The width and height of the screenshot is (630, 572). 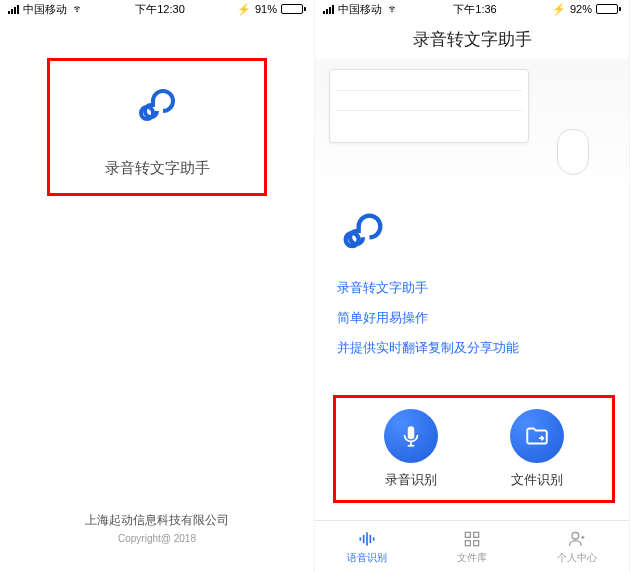 I want to click on person-icon, so click(x=577, y=539).